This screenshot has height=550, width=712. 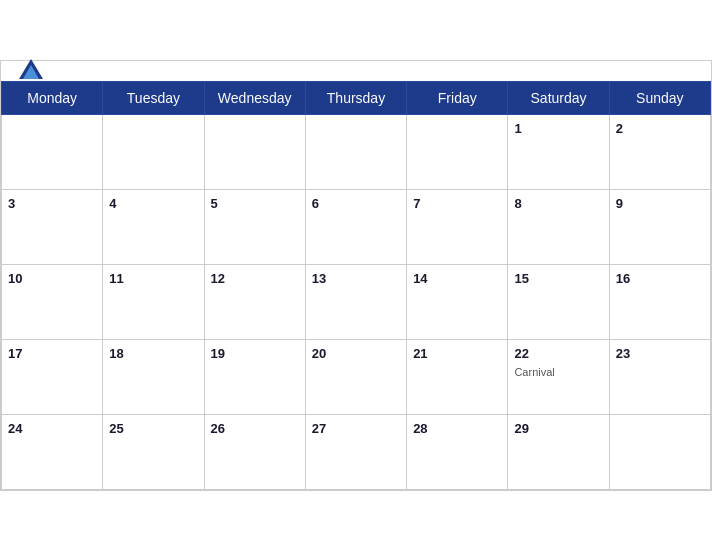 I want to click on day-number: 18, so click(x=116, y=354).